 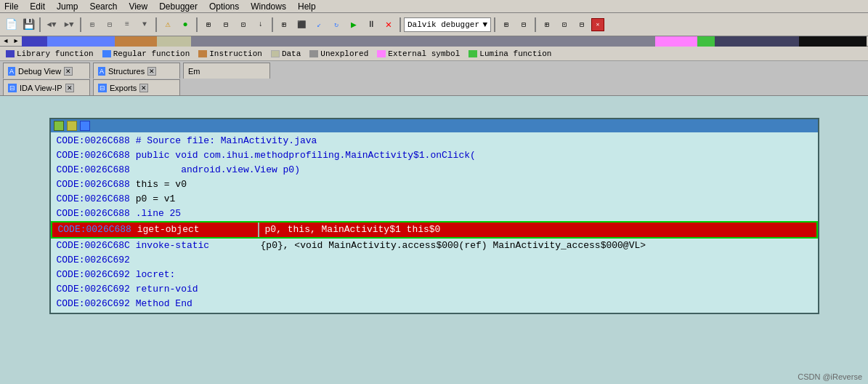 I want to click on legend-lum: Lumina function, so click(x=510, y=54).